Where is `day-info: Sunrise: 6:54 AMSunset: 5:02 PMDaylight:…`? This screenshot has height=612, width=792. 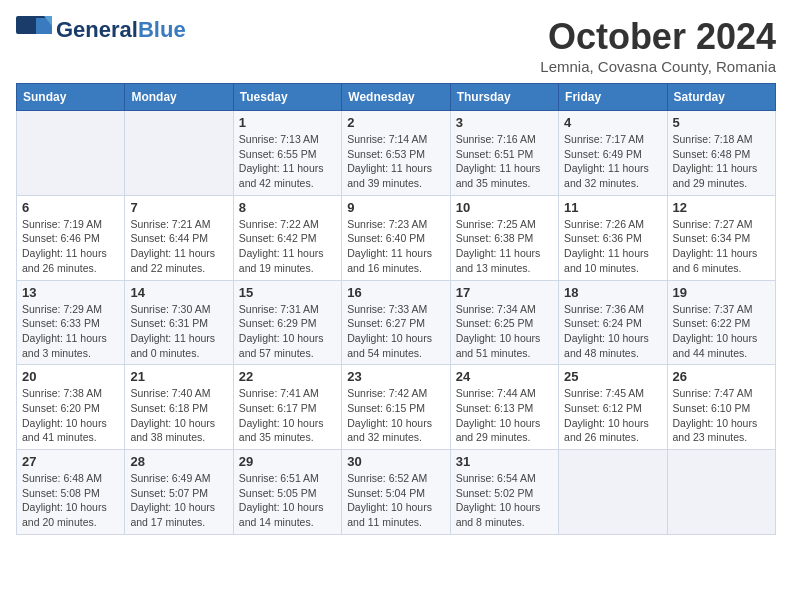
day-info: Sunrise: 6:54 AMSunset: 5:02 PMDaylight:… is located at coordinates (504, 500).